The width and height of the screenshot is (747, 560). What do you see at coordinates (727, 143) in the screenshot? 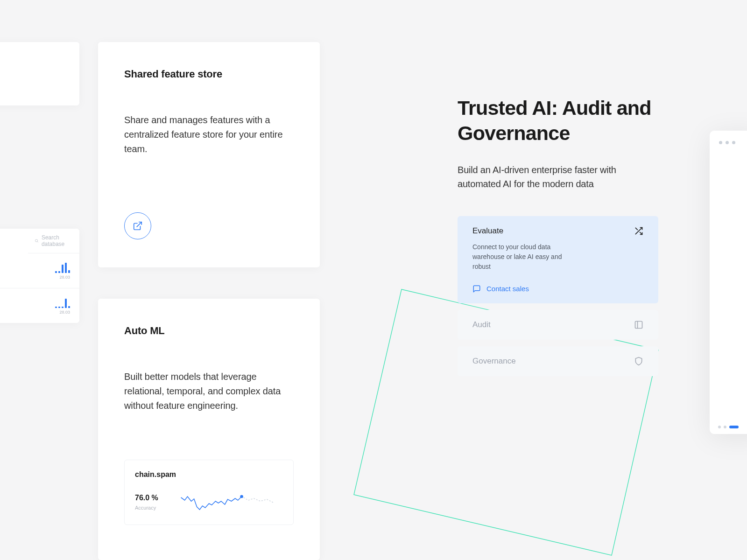
I see `window-controls` at bounding box center [727, 143].